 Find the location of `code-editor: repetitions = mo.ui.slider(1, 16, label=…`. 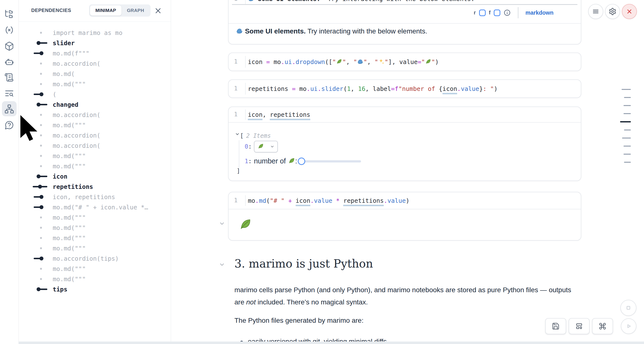

code-editor: repetitions = mo.ui.slider(1, 16, label=… is located at coordinates (373, 89).